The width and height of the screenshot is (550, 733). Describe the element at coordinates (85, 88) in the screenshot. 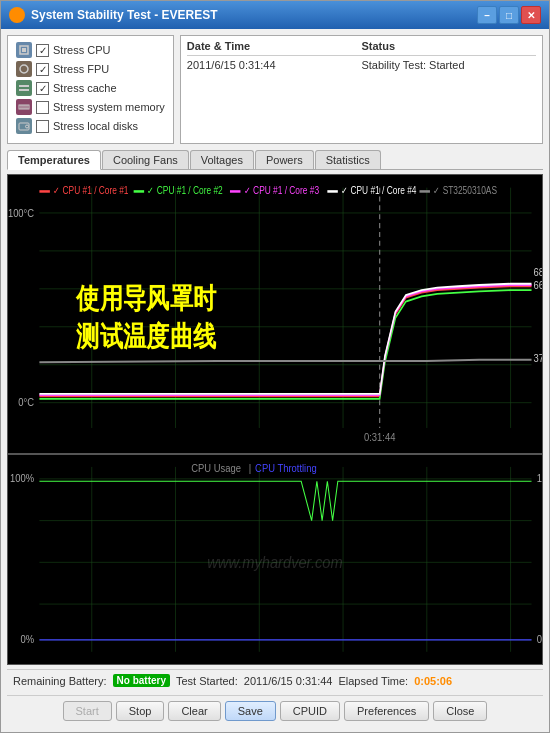

I see `stress-cache-label: Stress cache` at that location.